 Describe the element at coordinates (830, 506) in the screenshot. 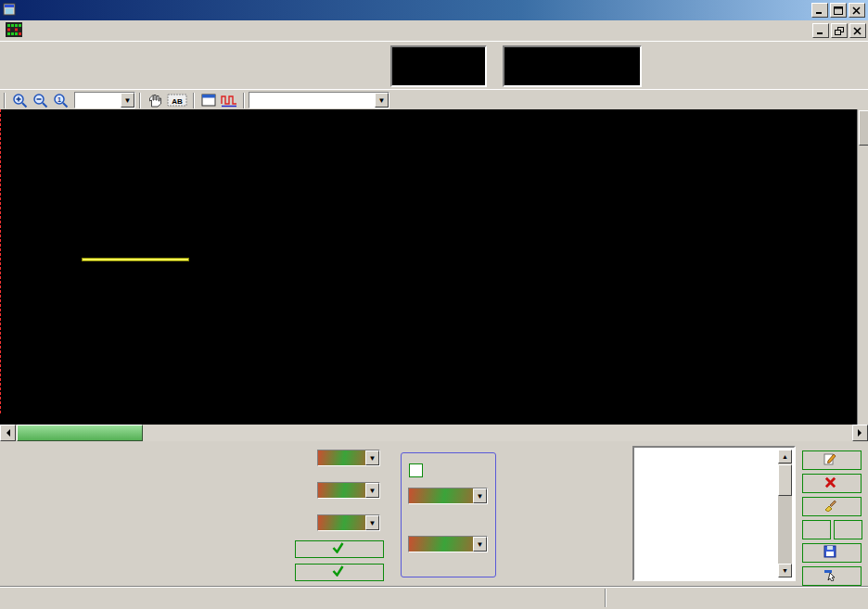

I see `brush-icon` at that location.